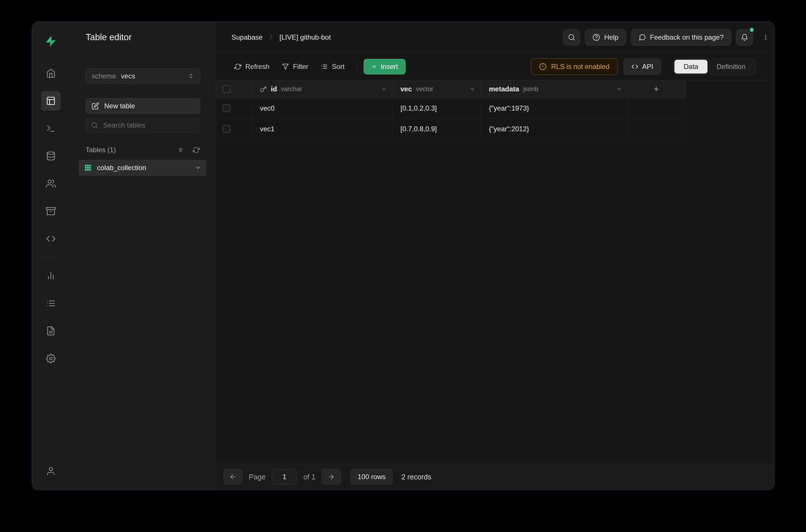  Describe the element at coordinates (437, 108) in the screenshot. I see `cell-vec: [0.1,0.2,0.3]` at that location.